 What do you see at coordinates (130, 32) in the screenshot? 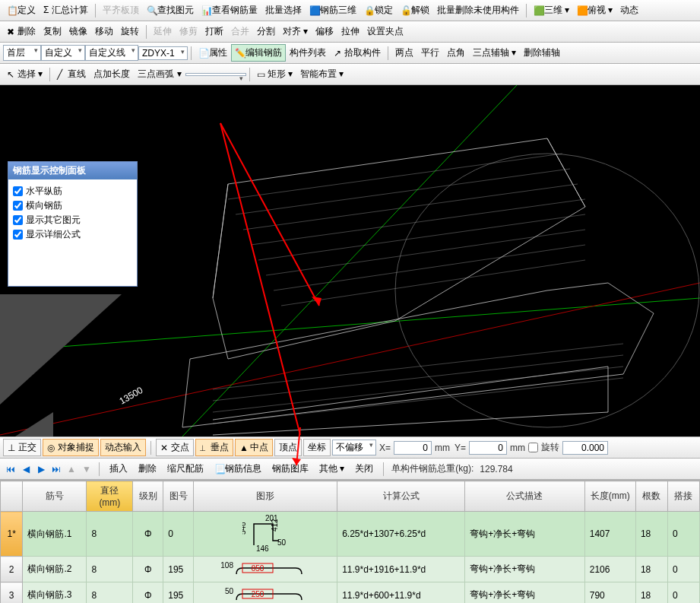
I see `btn-rotate: 旋转` at bounding box center [130, 32].